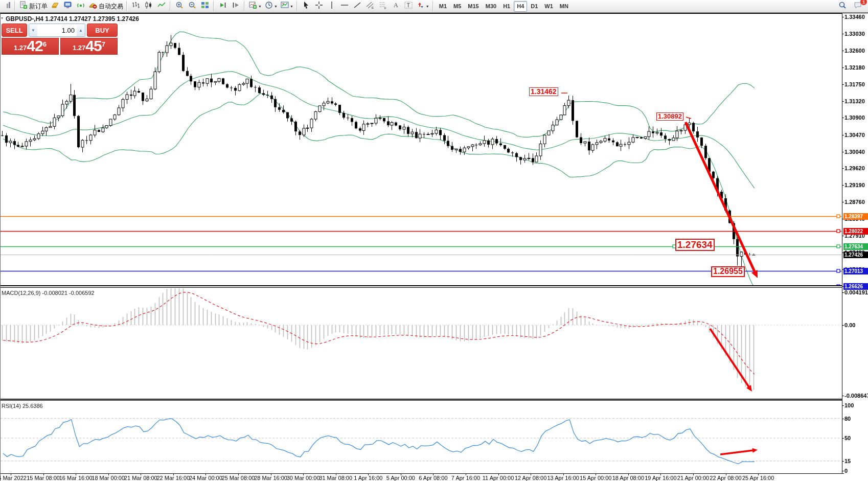 The width and height of the screenshot is (868, 481). What do you see at coordinates (287, 6) in the screenshot?
I see `templates-button: ▼` at bounding box center [287, 6].